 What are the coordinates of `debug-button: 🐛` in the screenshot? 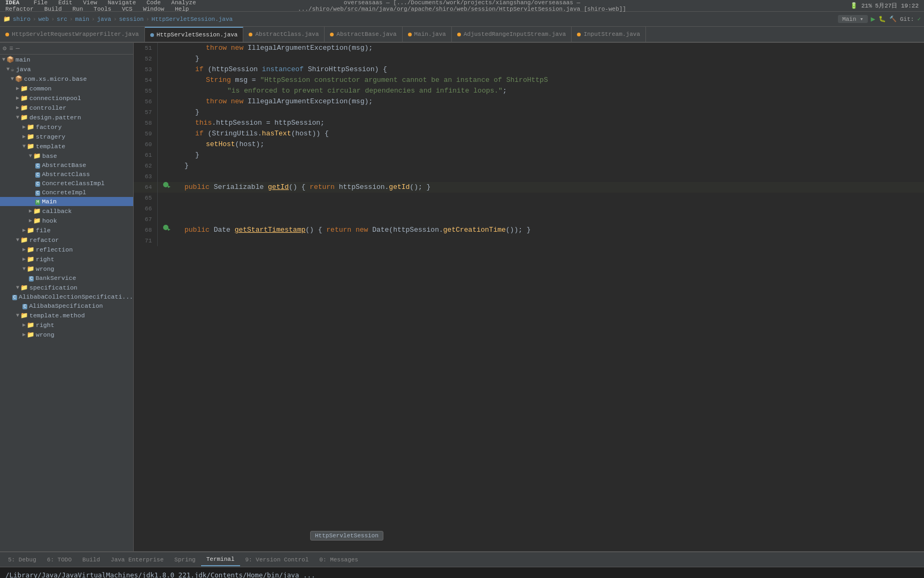 It's located at (882, 19).